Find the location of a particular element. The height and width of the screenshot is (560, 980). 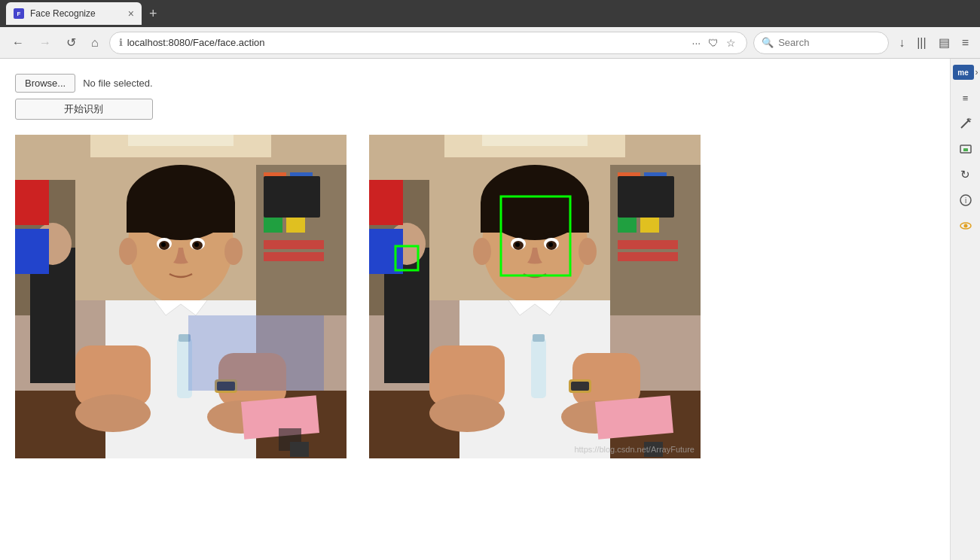

wand-icon is located at coordinates (966, 123).